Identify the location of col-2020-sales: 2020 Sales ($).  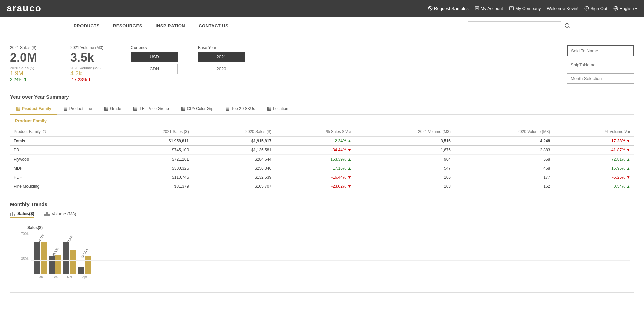
(233, 132).